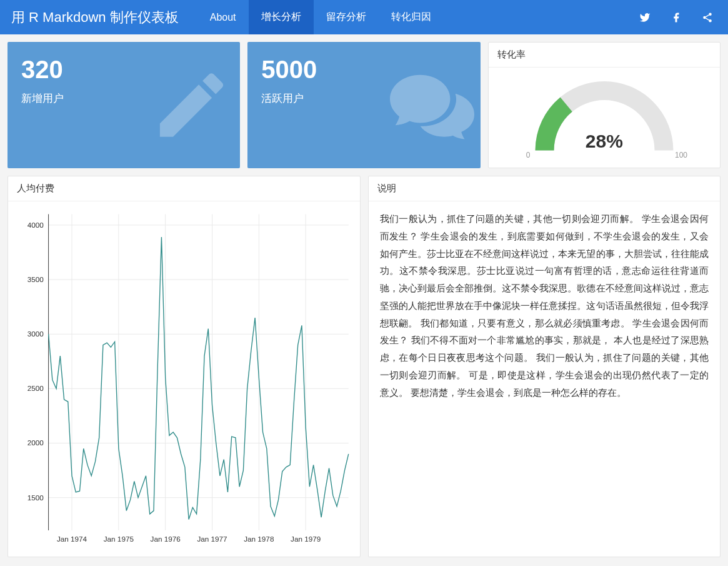 The height and width of the screenshot is (566, 728). What do you see at coordinates (281, 18) in the screenshot?
I see `tab-growth: 增长分析` at bounding box center [281, 18].